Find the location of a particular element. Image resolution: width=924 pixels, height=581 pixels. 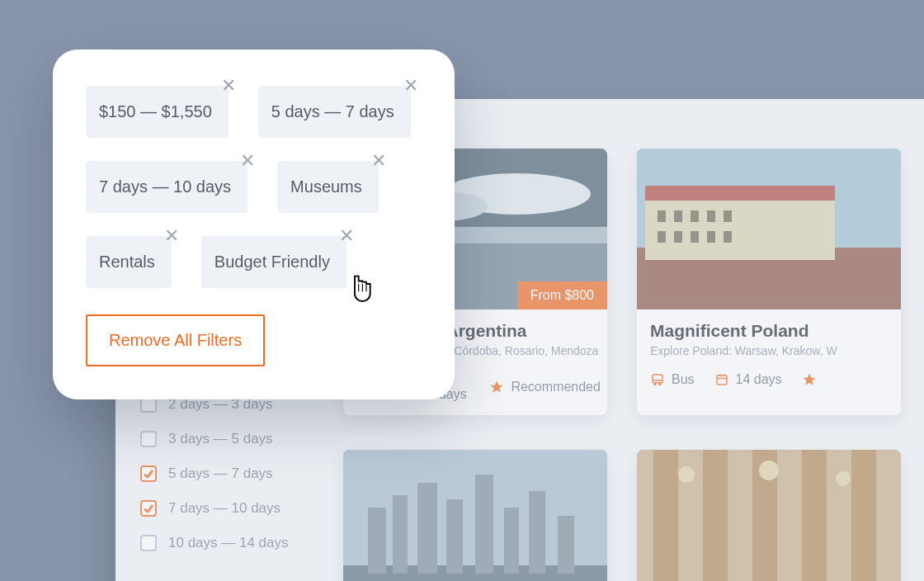

transport-label: Bus is located at coordinates (683, 380).